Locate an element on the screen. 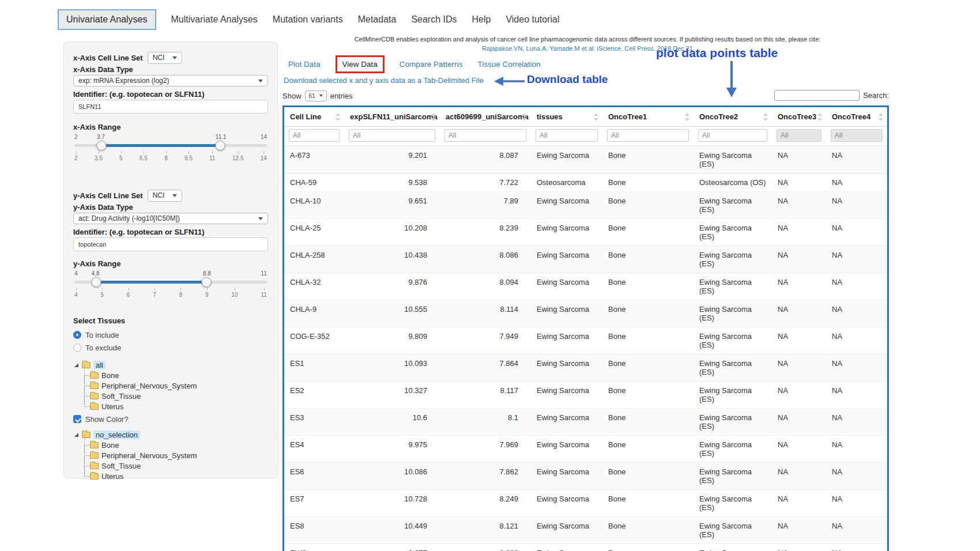 The width and height of the screenshot is (980, 551). x-data-type-select: exp: mRNA Expression (log2) is located at coordinates (171, 81).